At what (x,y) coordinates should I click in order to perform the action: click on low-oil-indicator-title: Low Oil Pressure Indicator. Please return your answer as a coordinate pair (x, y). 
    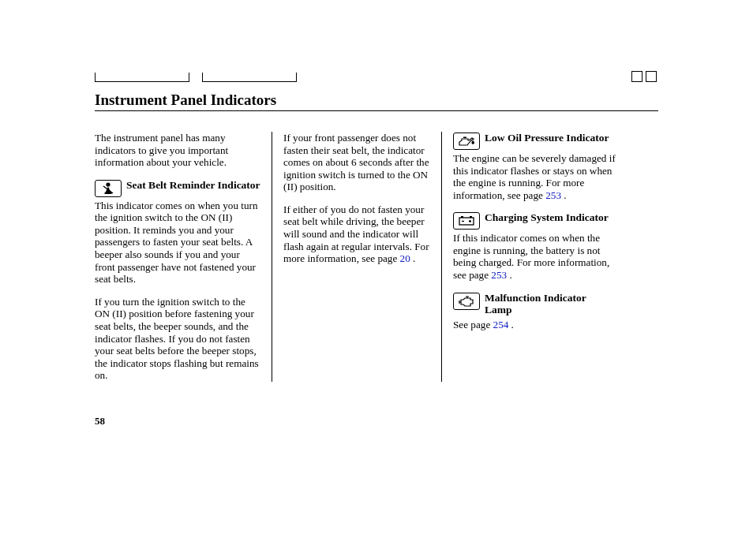
    Looking at the image, I should click on (546, 138).